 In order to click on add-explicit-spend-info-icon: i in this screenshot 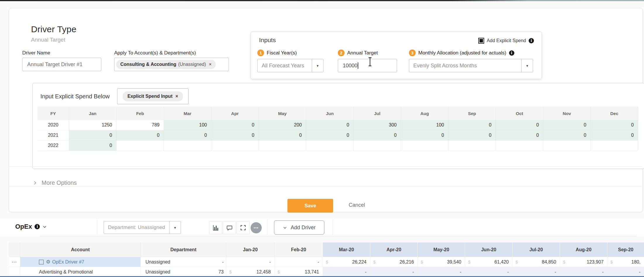, I will do `click(531, 41)`.